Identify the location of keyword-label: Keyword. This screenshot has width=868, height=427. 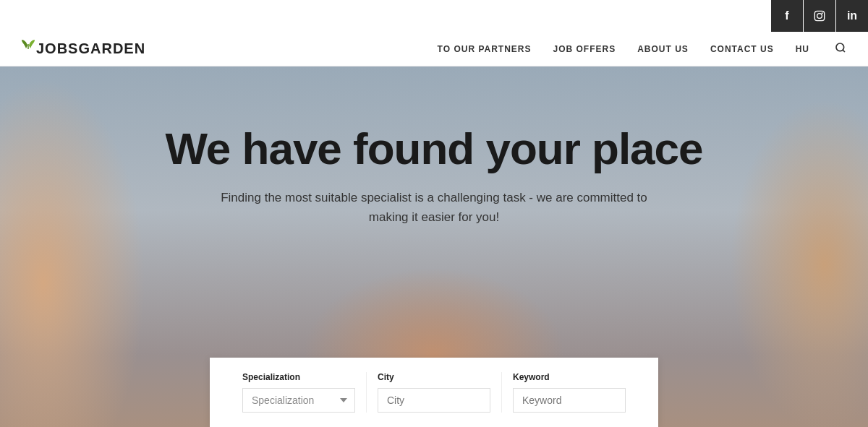
(569, 377).